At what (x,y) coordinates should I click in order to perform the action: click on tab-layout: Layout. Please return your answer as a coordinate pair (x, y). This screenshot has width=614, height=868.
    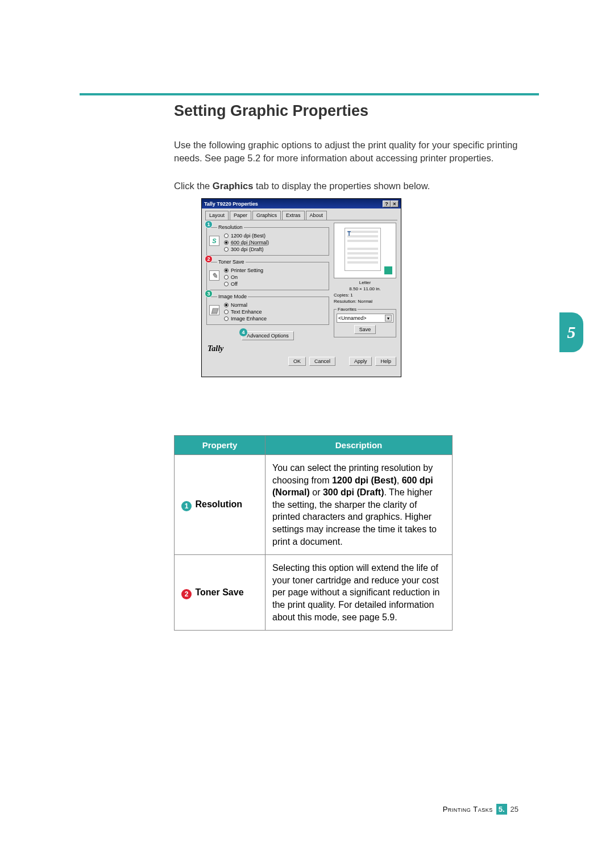
    Looking at the image, I should click on (217, 215).